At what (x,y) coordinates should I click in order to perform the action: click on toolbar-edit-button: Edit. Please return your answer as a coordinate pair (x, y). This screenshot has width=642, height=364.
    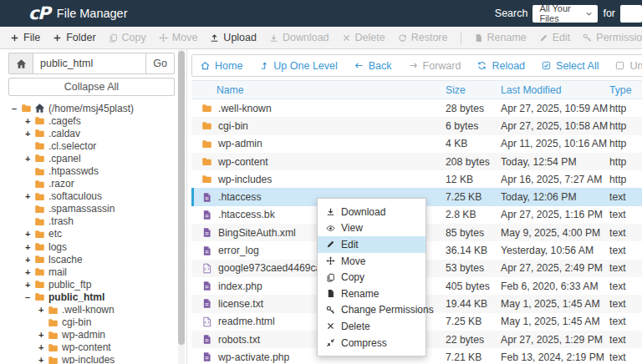
    Looking at the image, I should click on (555, 38).